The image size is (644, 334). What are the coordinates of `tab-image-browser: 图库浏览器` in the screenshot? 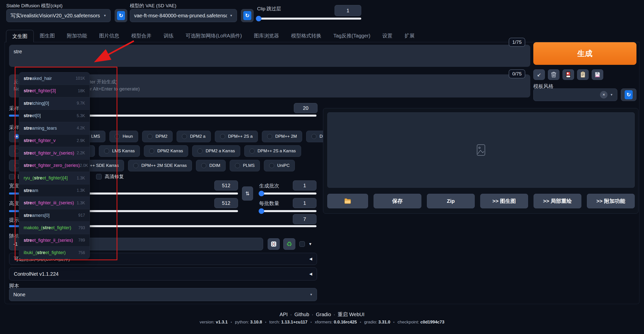 It's located at (266, 36).